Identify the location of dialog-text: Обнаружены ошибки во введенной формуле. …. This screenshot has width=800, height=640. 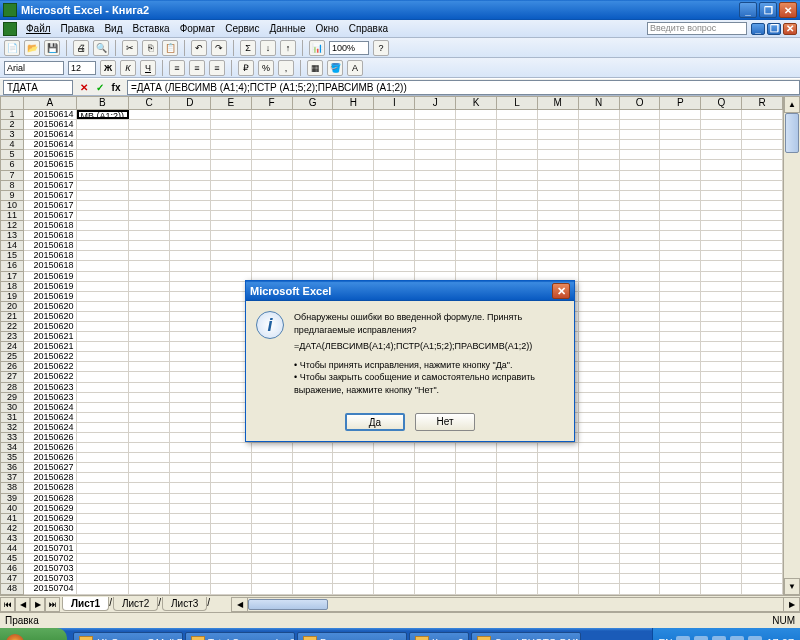
(429, 354).